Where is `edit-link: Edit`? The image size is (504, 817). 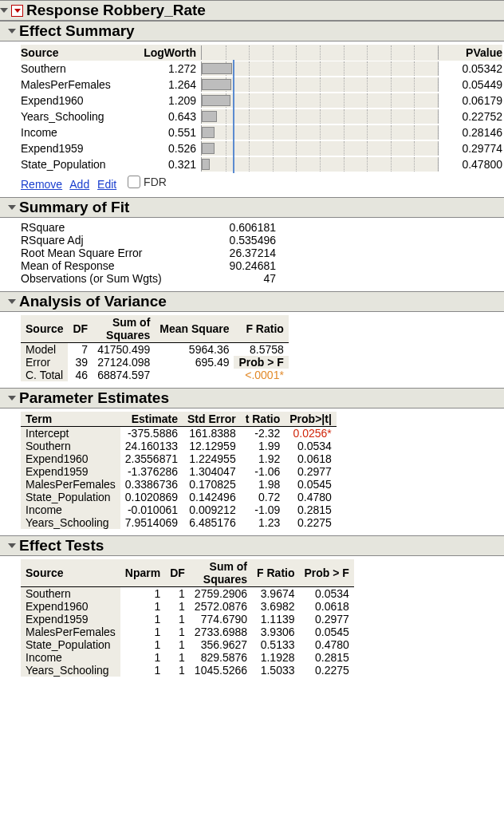
edit-link: Edit is located at coordinates (107, 184).